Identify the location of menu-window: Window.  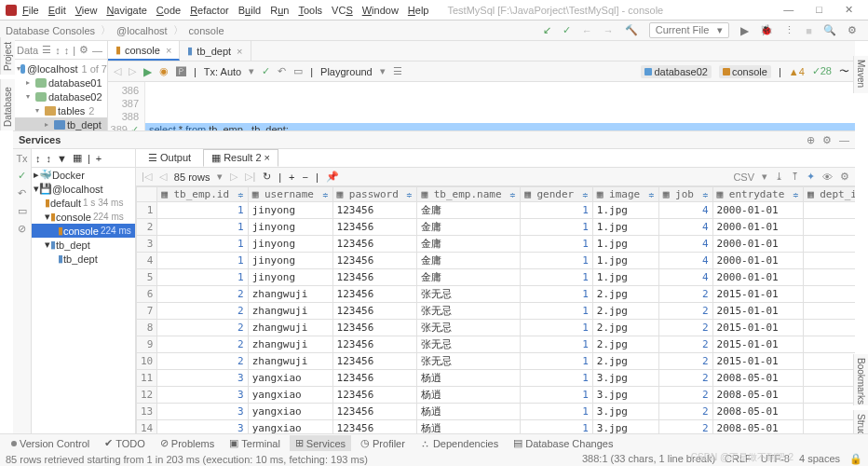
(380, 10).